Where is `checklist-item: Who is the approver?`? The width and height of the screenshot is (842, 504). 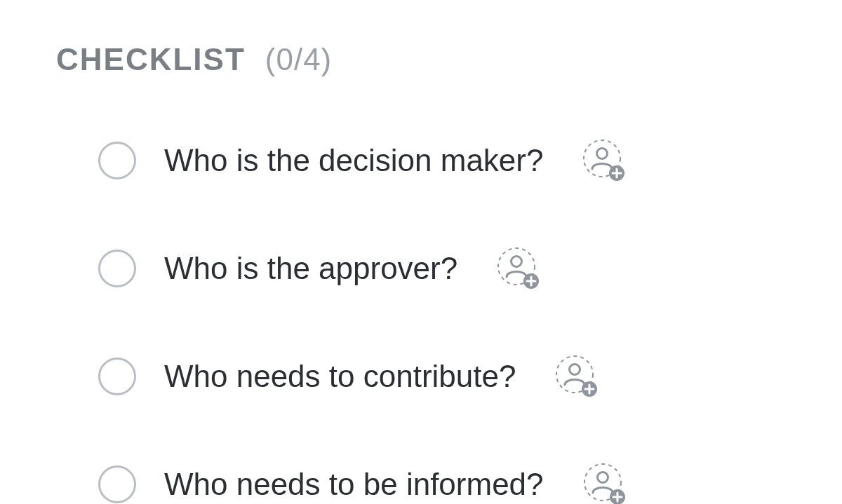
checklist-item: Who is the approver? is located at coordinates (442, 268).